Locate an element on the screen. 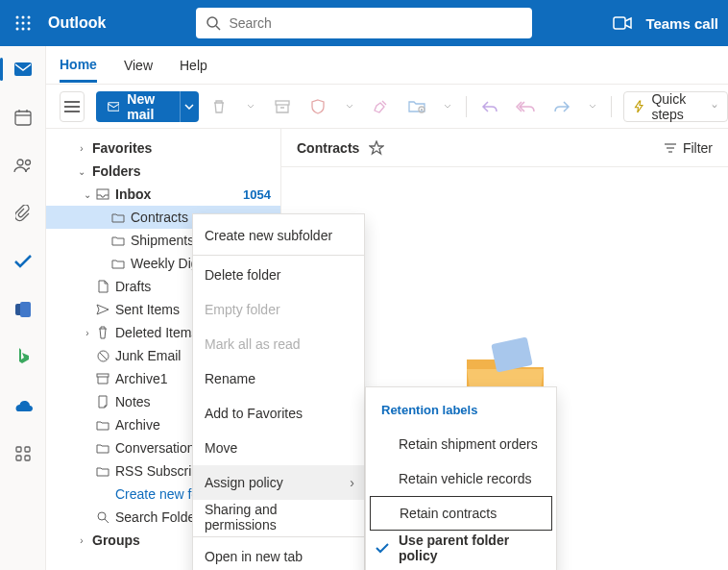 This screenshot has width=728, height=570. app-launcher-button is located at coordinates (23, 23).